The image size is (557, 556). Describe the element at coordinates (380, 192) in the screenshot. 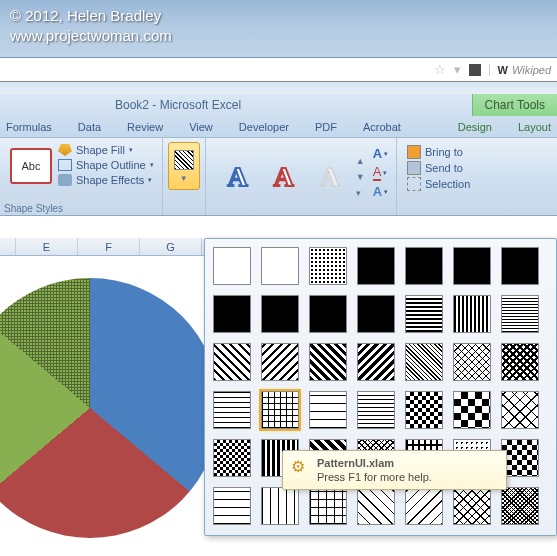

I see `text-effects-button: A▾` at that location.